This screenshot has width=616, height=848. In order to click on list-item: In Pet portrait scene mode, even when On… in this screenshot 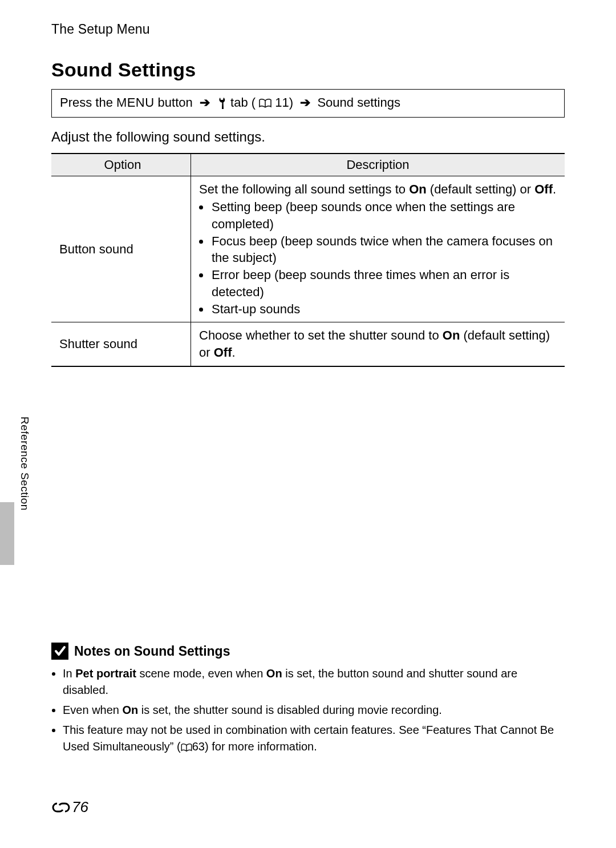, I will do `click(314, 682)`.